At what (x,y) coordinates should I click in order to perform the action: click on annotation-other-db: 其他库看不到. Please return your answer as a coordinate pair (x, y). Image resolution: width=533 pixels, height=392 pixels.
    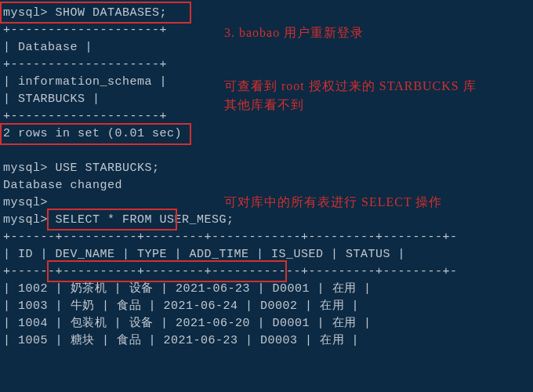
    Looking at the image, I should click on (264, 105).